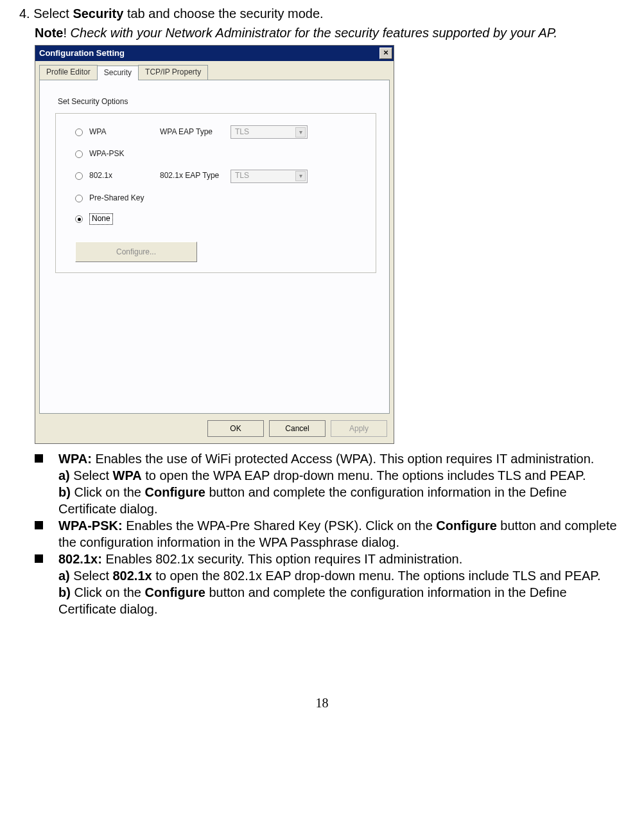 The width and height of the screenshot is (644, 832). I want to click on radio-wpapsk, so click(79, 154).